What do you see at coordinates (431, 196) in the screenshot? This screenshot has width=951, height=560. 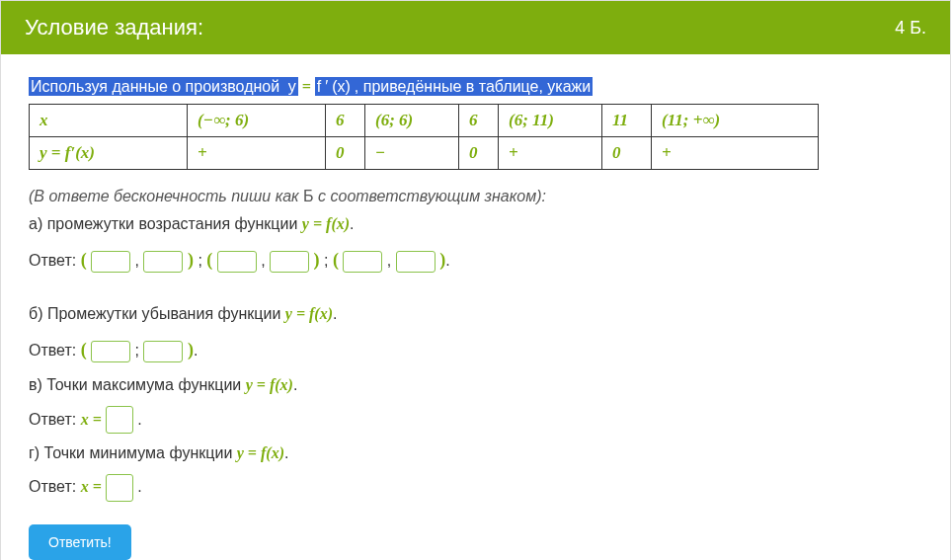 I see `note-text2: с соответствующим знаком):` at bounding box center [431, 196].